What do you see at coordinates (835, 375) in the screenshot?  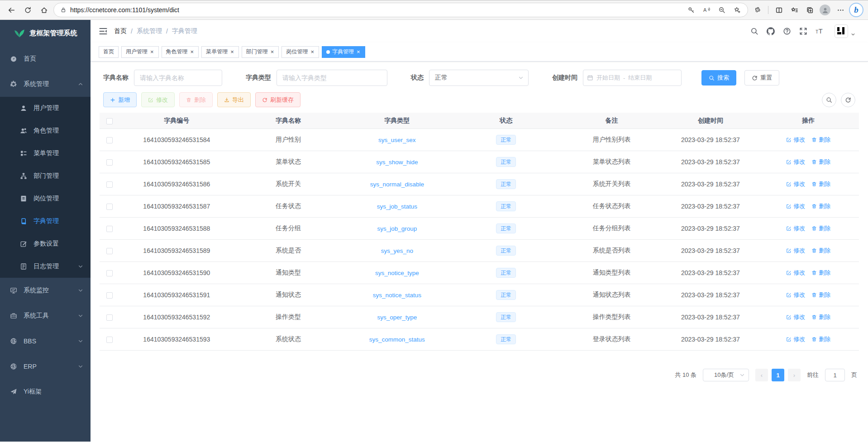 I see `goto-page-input` at bounding box center [835, 375].